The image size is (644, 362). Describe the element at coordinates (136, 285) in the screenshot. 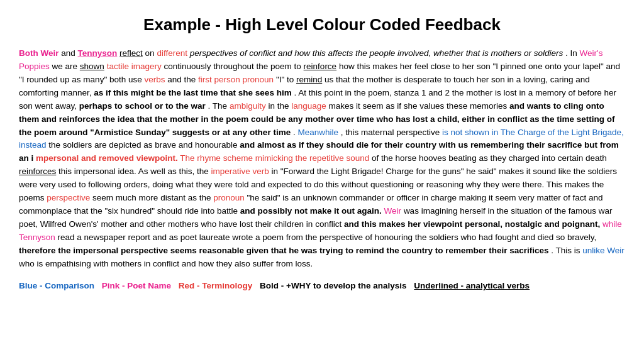

I see `legend-pink: Pink - Poet Name` at that location.